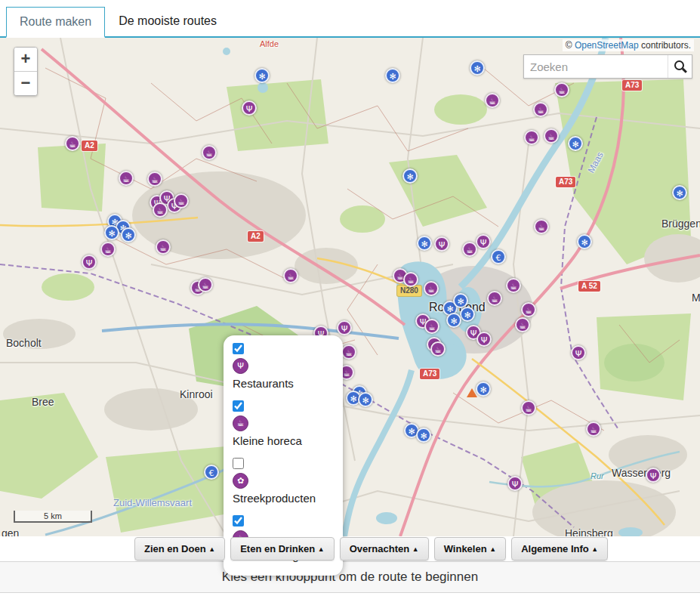  I want to click on zoom-in-button: +, so click(26, 60).